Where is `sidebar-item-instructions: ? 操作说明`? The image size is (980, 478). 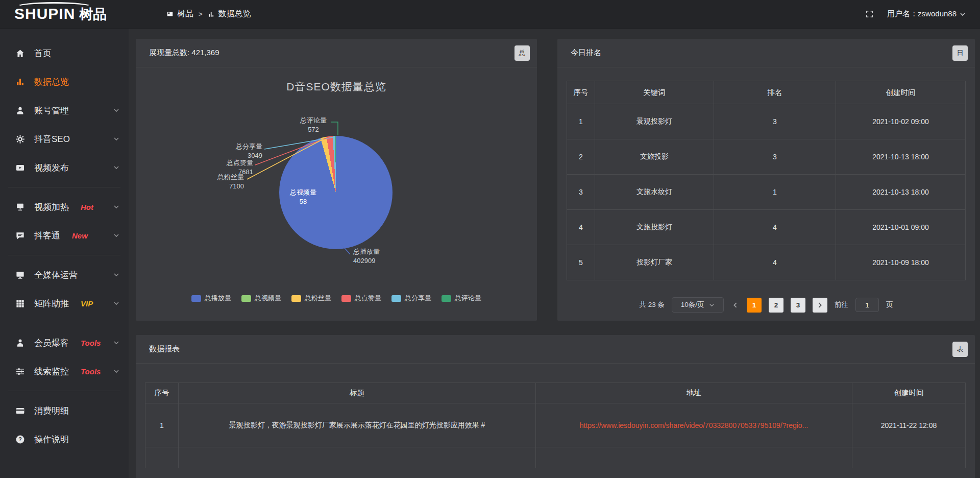
sidebar-item-instructions: ? 操作说明 is located at coordinates (64, 439).